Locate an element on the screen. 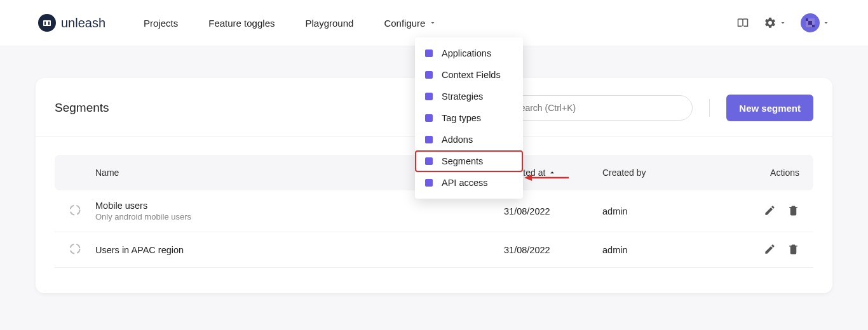  primary-nav: Projects Feature toggles Playground Conf… is located at coordinates (290, 23).